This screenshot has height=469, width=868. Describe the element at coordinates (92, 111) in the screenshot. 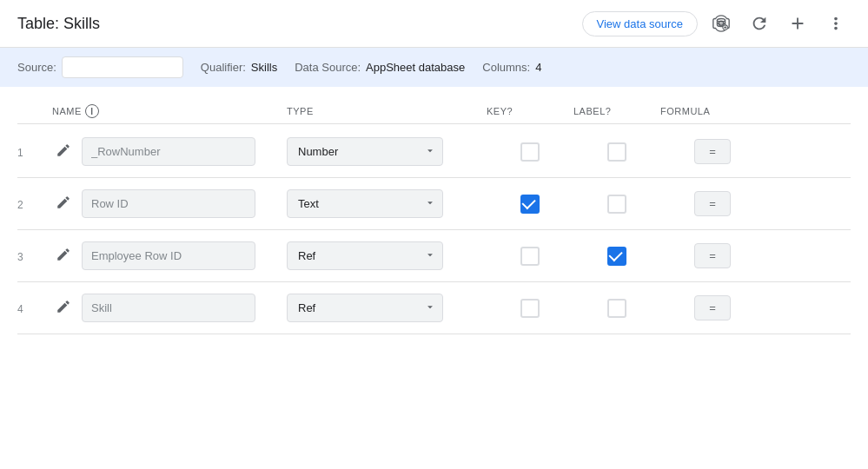

I see `name-info-icon: i` at that location.